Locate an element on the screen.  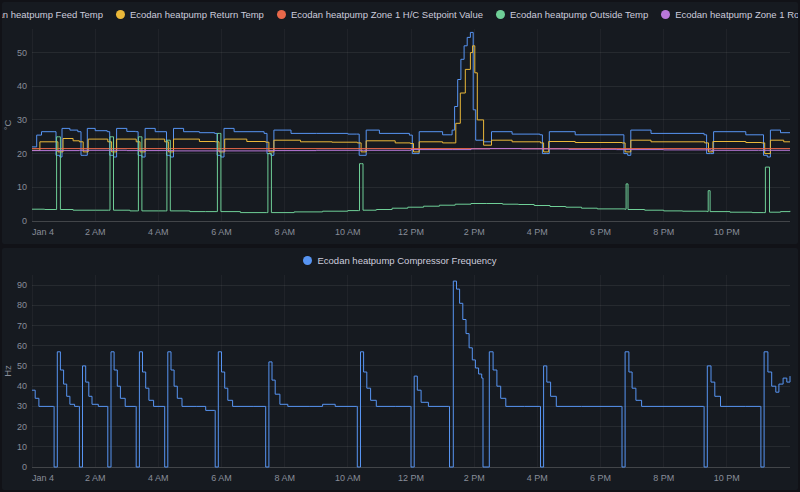
series-name: Ecodan heatpump Zone 1 H/C Setpoint Valu… is located at coordinates (387, 14).